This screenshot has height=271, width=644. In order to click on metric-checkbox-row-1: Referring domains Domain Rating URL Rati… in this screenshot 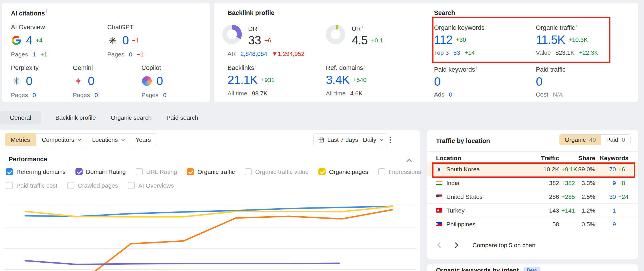, I will do `click(238, 172)`.